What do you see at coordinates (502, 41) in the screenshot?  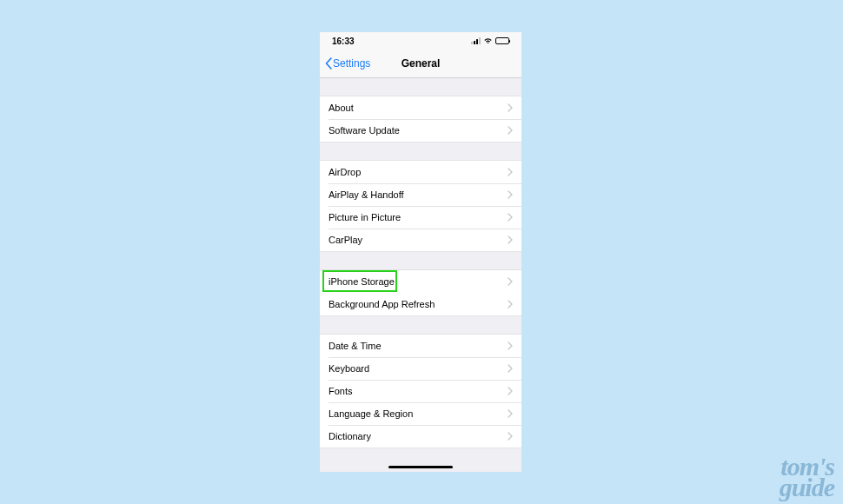 I see `battery-icon` at bounding box center [502, 41].